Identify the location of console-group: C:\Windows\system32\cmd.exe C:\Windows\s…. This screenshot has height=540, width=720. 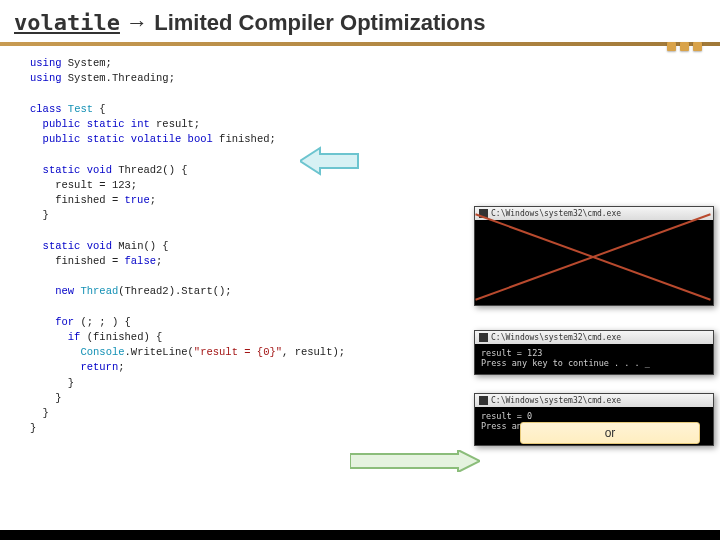
(594, 314).